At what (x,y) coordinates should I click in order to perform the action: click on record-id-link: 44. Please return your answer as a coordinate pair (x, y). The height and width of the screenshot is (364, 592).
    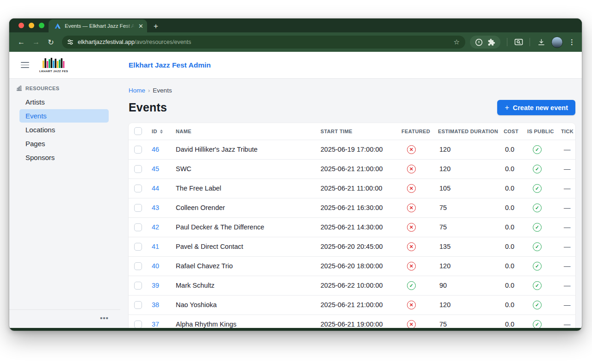
    Looking at the image, I should click on (154, 188).